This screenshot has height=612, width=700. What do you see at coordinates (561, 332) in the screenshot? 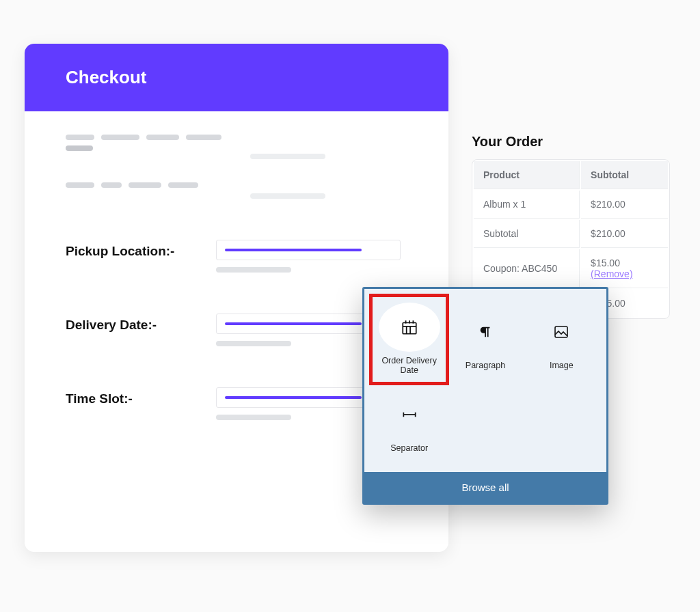
I see `image-icon` at bounding box center [561, 332].